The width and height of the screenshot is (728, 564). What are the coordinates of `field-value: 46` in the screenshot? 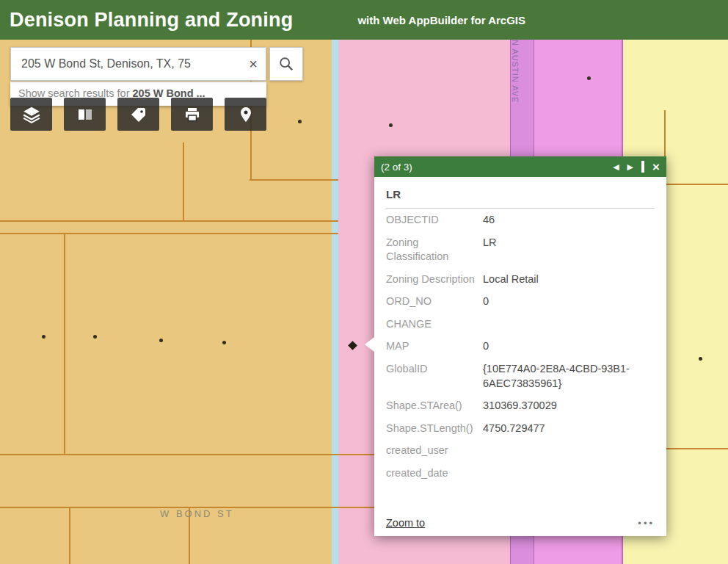 It's located at (569, 220).